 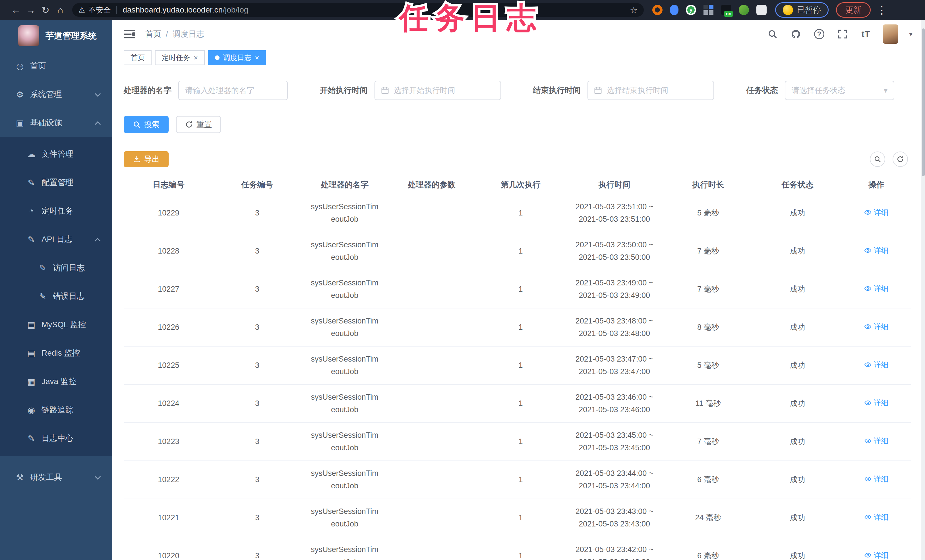 I want to click on reset-button: 重置, so click(x=199, y=125).